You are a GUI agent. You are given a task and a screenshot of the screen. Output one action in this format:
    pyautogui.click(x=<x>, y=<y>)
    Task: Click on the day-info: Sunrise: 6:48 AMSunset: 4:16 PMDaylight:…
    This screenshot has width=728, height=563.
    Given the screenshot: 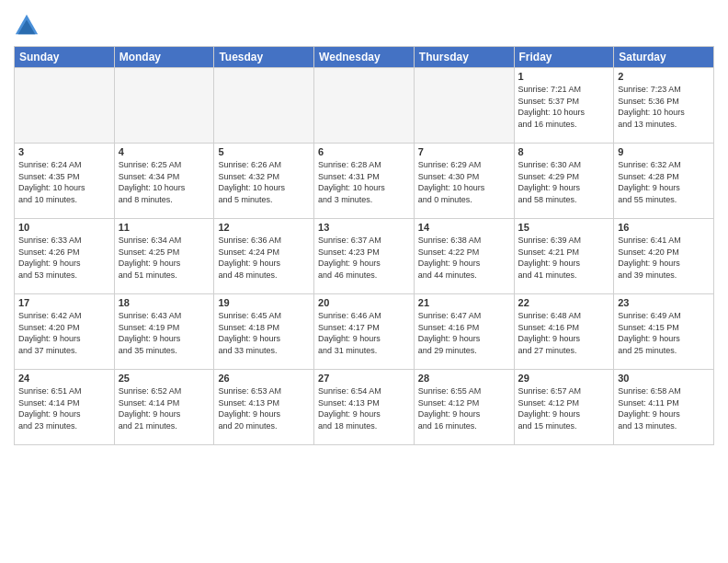 What is the action you would take?
    pyautogui.click(x=564, y=333)
    